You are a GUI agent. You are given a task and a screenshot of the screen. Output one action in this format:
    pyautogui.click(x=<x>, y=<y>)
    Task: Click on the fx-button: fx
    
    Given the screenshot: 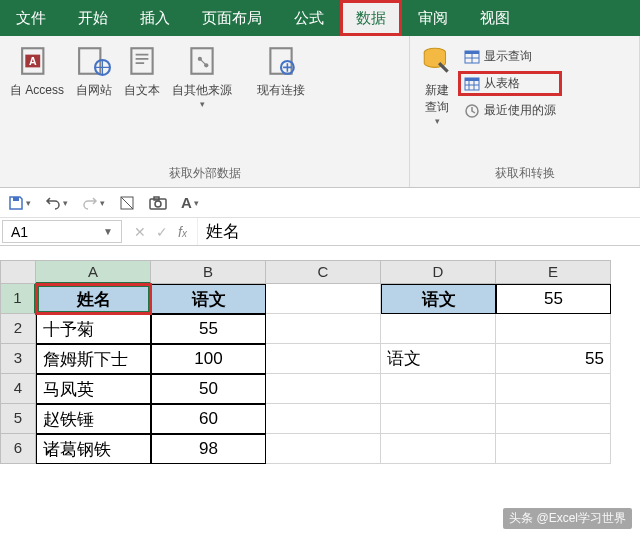 What is the action you would take?
    pyautogui.click(x=182, y=232)
    